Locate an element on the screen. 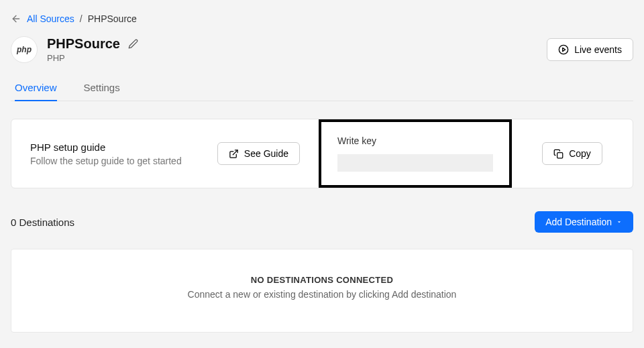 The image size is (644, 348). live-events-label: Live events is located at coordinates (598, 50).